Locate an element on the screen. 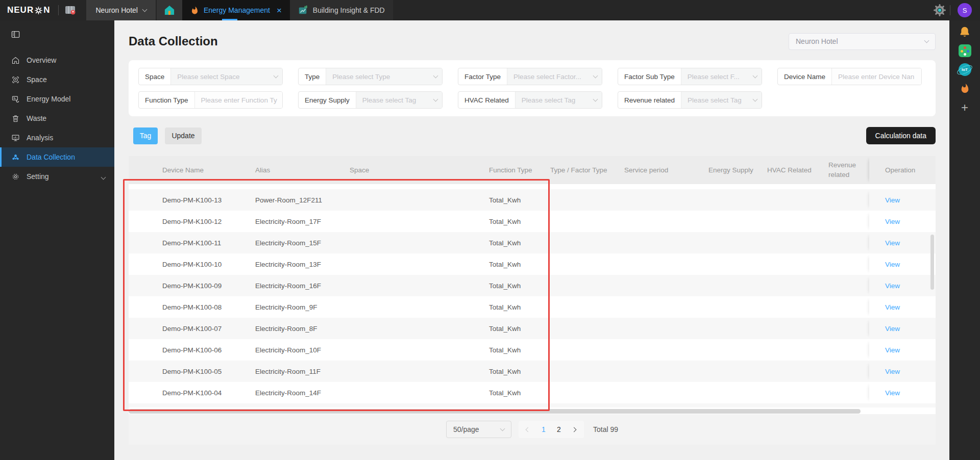 This screenshot has width=980, height=460. function-type-input: Please enter Function Ty is located at coordinates (238, 100).